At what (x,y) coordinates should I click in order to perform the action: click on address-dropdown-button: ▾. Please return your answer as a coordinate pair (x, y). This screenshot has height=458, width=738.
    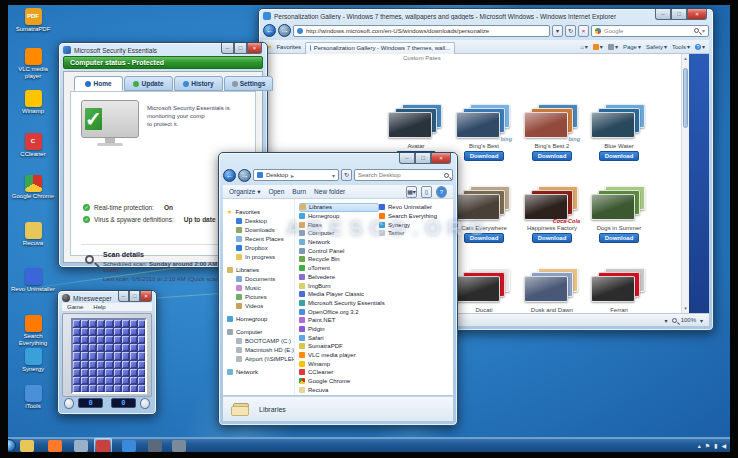
    Looking at the image, I should click on (558, 31).